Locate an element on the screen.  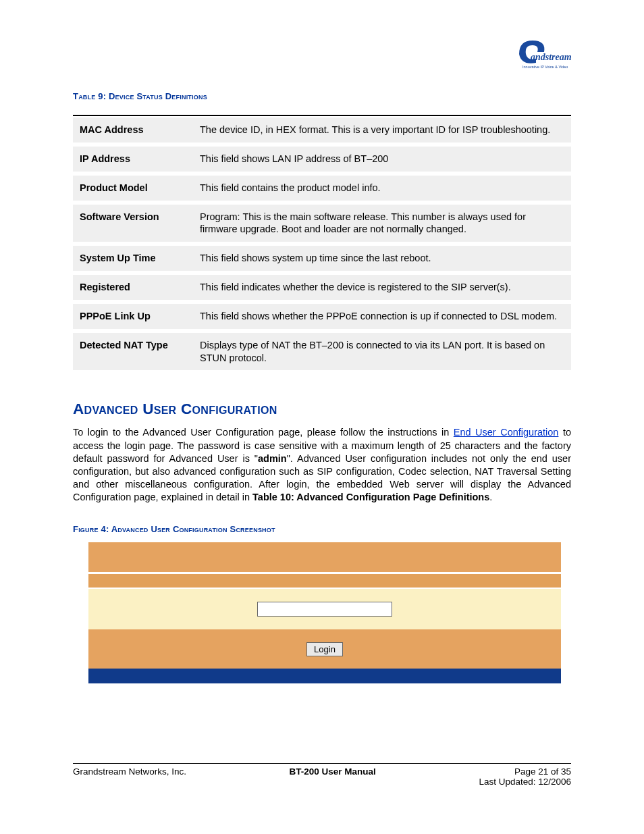
row-label: PPPoE Link Up is located at coordinates (133, 316).